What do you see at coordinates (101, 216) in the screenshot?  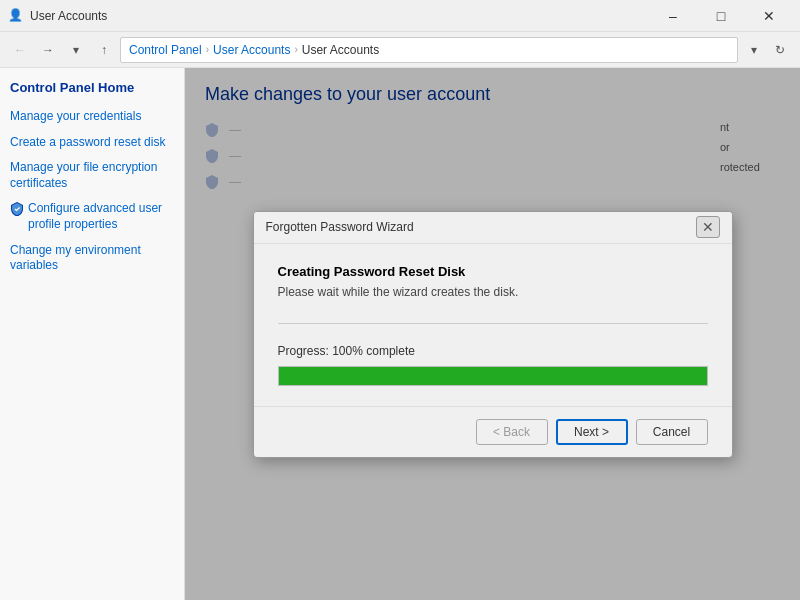 I see `sidebar-link-configure-advanced: Configure advanced user profile properti…` at bounding box center [101, 216].